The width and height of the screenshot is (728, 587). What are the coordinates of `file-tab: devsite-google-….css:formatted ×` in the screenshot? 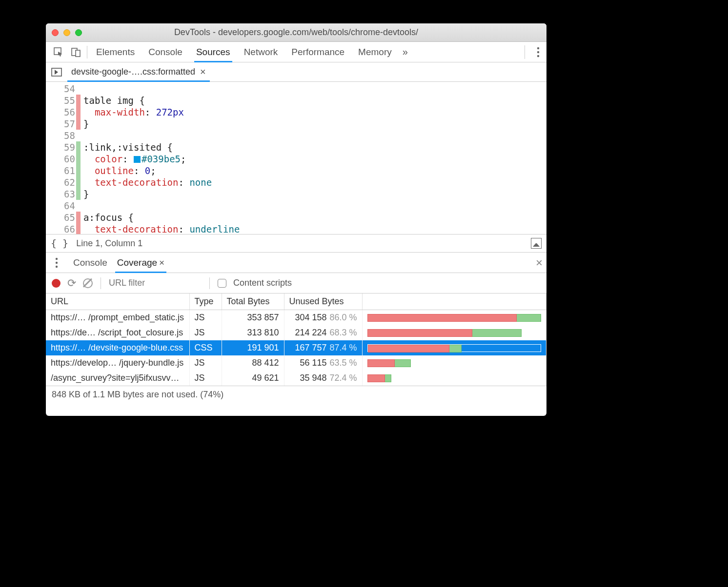 It's located at (139, 72).